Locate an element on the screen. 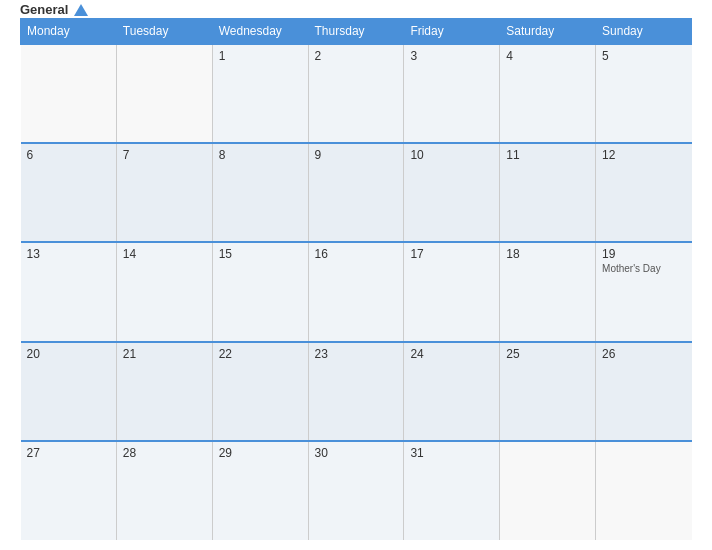 This screenshot has width=712, height=550. day-number: 5 is located at coordinates (644, 56).